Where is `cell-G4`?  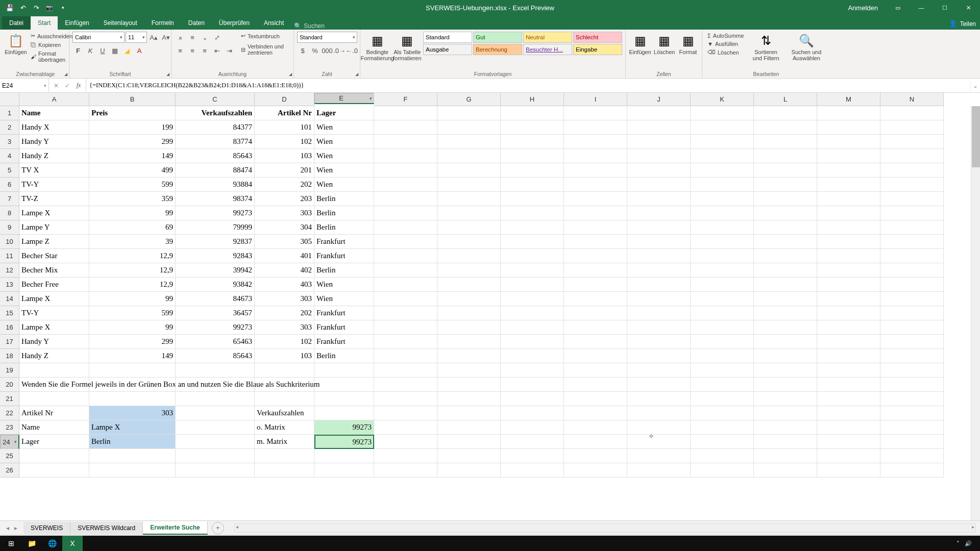
cell-G4 is located at coordinates (469, 156).